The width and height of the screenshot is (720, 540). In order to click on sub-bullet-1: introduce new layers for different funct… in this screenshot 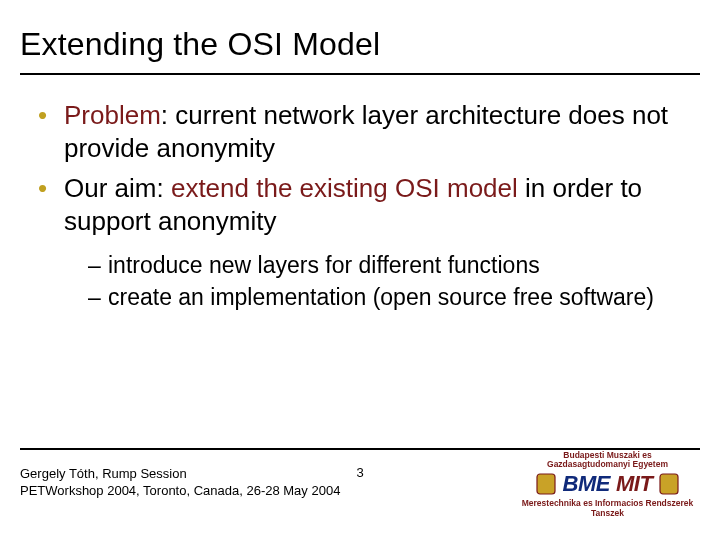, I will do `click(389, 265)`.